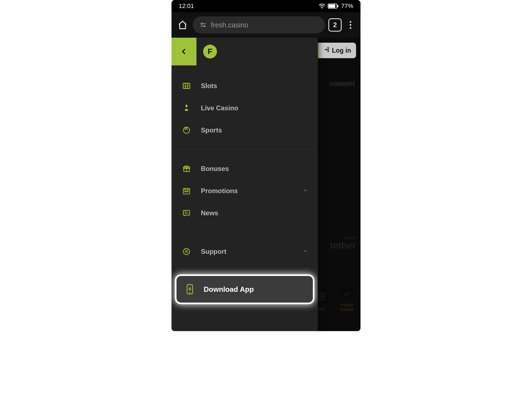 This screenshot has width=532, height=399. Describe the element at coordinates (209, 213) in the screenshot. I see `menu-label: News` at that location.